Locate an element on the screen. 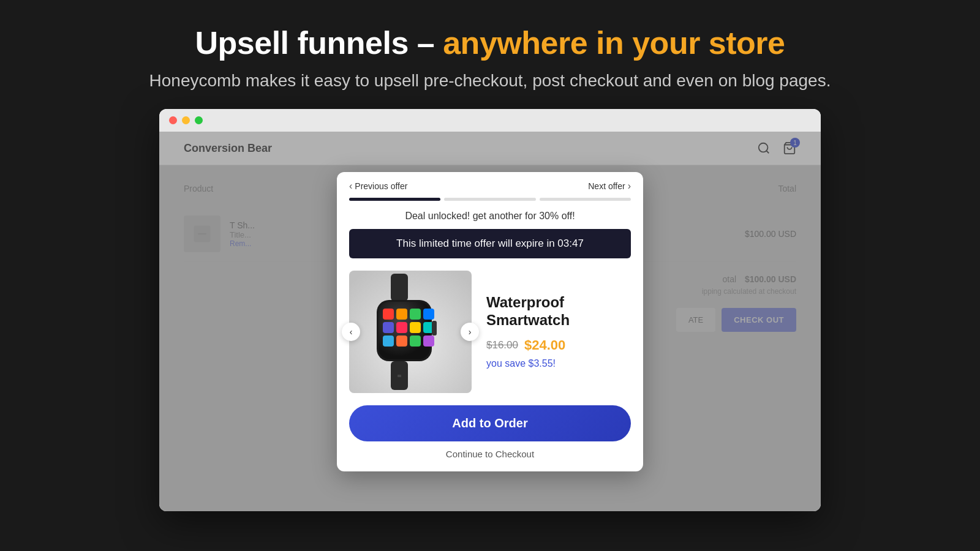  product-image is located at coordinates (410, 332).